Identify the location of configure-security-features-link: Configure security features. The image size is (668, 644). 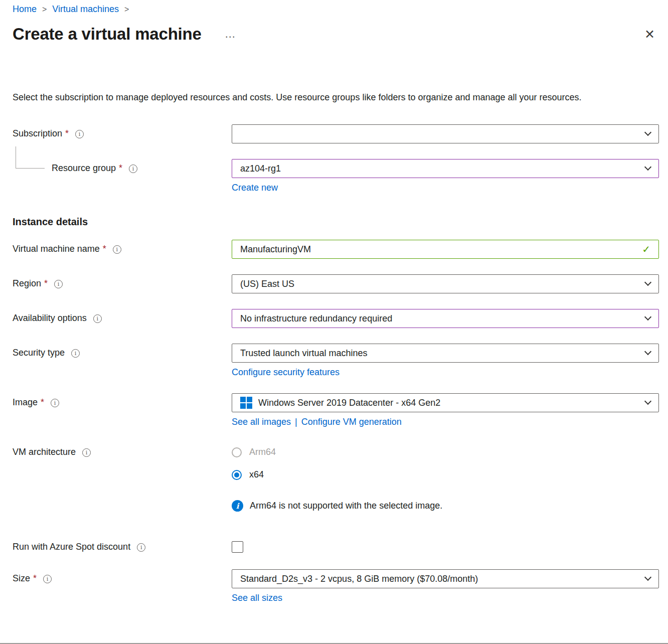
(286, 372).